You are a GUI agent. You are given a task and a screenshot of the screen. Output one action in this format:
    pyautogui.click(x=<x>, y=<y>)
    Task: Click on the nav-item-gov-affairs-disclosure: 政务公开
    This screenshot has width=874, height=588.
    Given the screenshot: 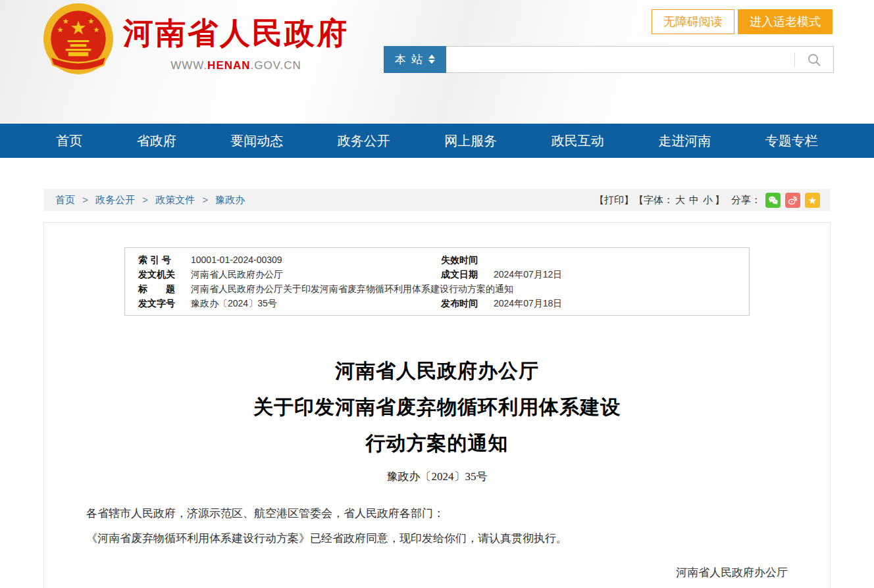 What is the action you would take?
    pyautogui.click(x=364, y=141)
    